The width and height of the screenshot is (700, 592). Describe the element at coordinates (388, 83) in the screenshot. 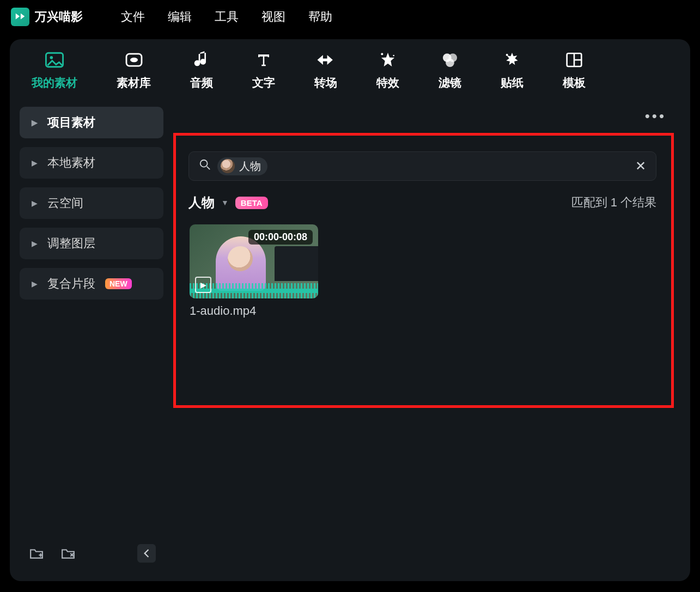

I see `tab-effects-label: 特效` at that location.